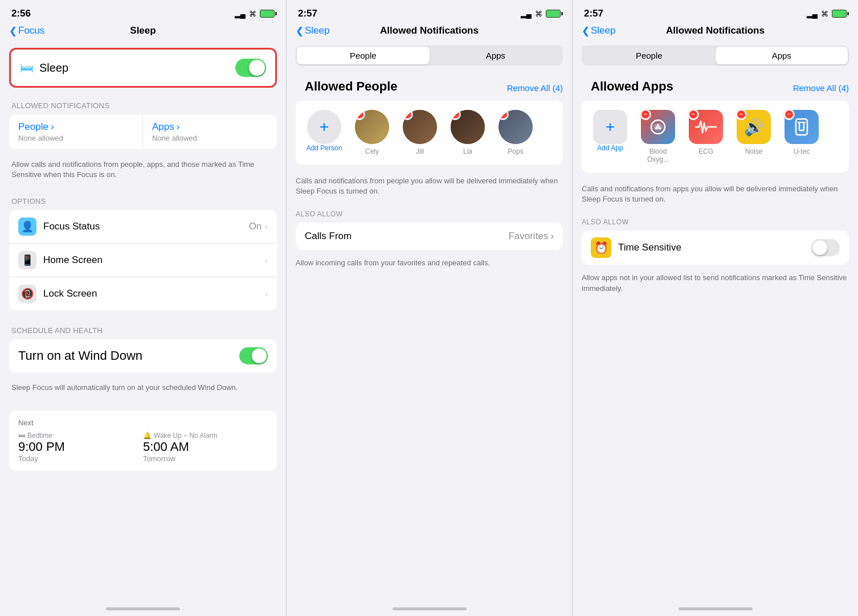 The image size is (858, 616). I want to click on add-person-item: + Add Person, so click(324, 133).